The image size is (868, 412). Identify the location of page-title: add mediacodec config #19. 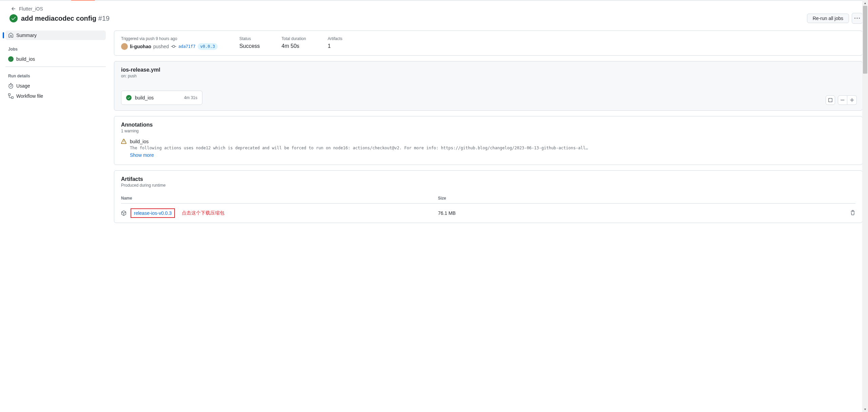
(65, 18).